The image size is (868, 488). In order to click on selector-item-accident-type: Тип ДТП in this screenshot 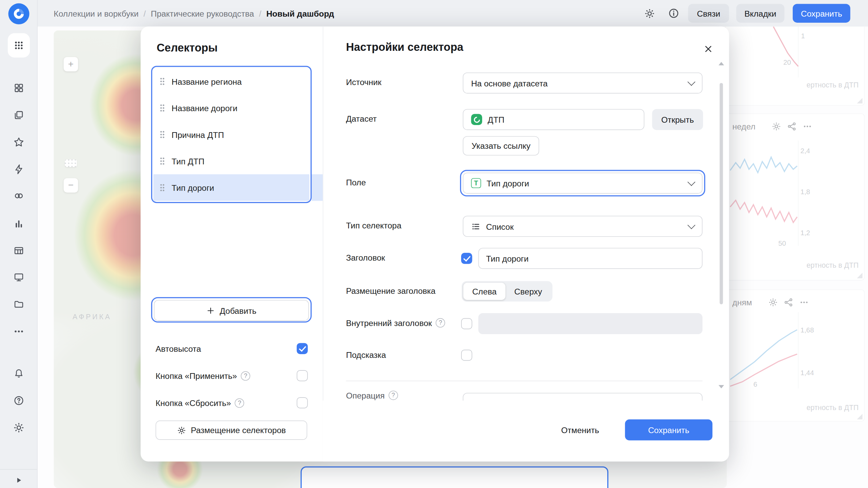, I will do `click(231, 161)`.